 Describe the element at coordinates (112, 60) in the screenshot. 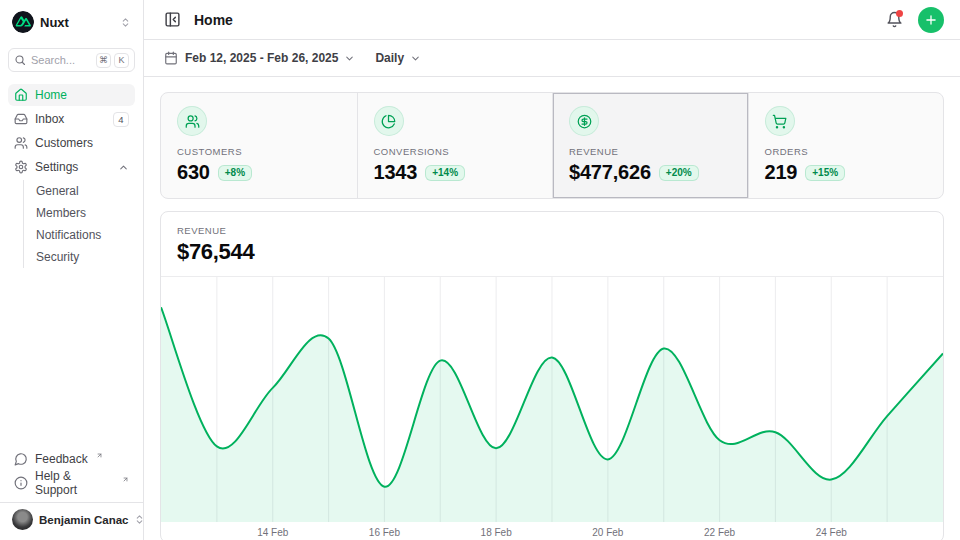

I see `search-shortcut: ⌘ K` at that location.